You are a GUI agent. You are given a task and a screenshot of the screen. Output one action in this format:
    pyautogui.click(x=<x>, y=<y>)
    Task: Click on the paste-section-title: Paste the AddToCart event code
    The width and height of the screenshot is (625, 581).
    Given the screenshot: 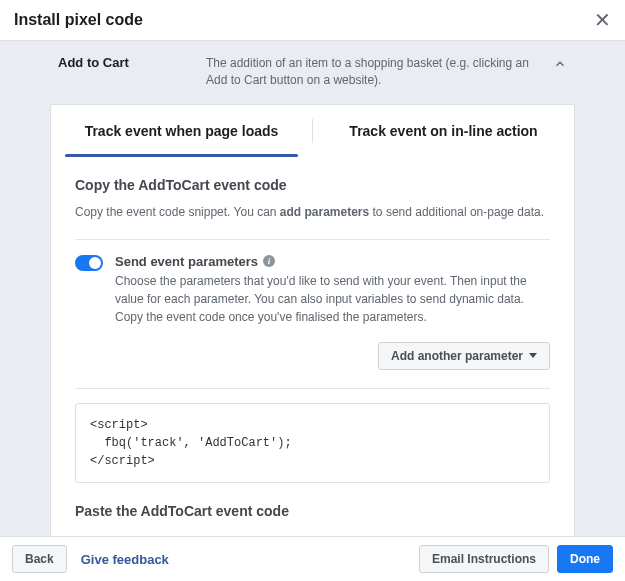 What is the action you would take?
    pyautogui.click(x=312, y=511)
    